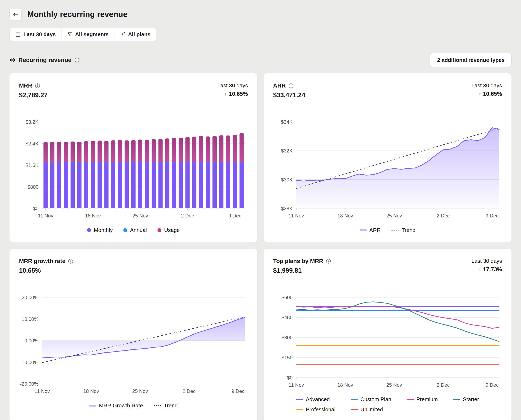  What do you see at coordinates (371, 410) in the screenshot?
I see `legend-item-unlimited: Unlimited` at bounding box center [371, 410].